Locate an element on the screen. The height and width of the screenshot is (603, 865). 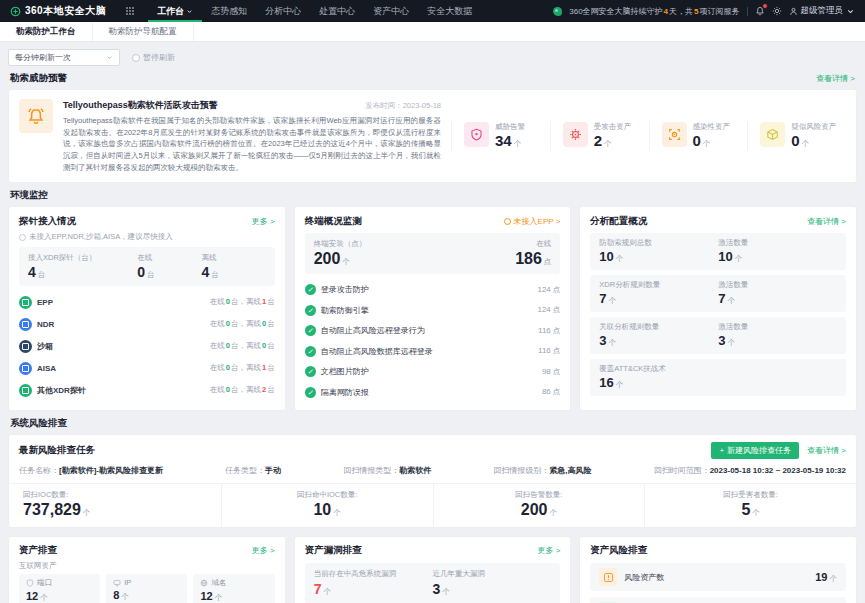
user-menu: 超级管理员 is located at coordinates (822, 11).